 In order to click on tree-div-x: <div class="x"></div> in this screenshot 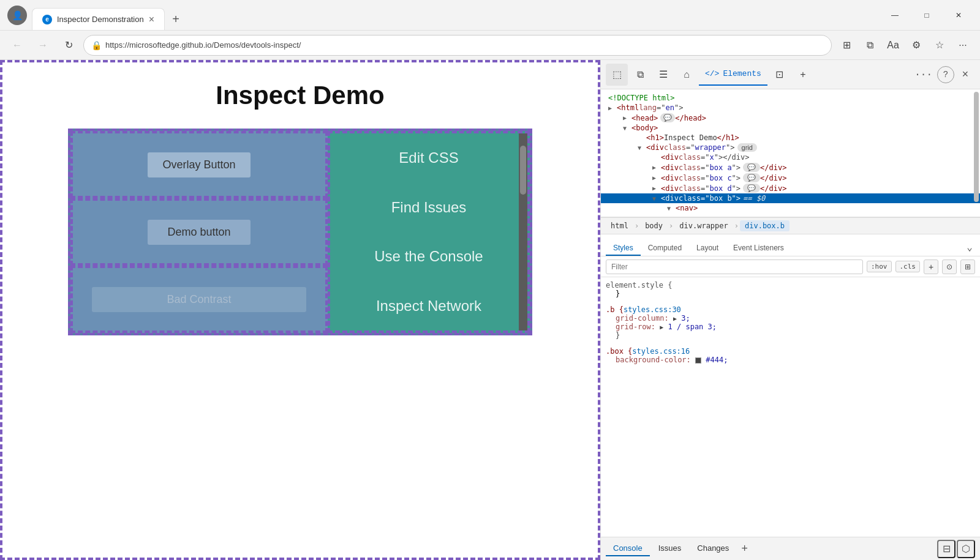, I will do `click(790, 157)`.